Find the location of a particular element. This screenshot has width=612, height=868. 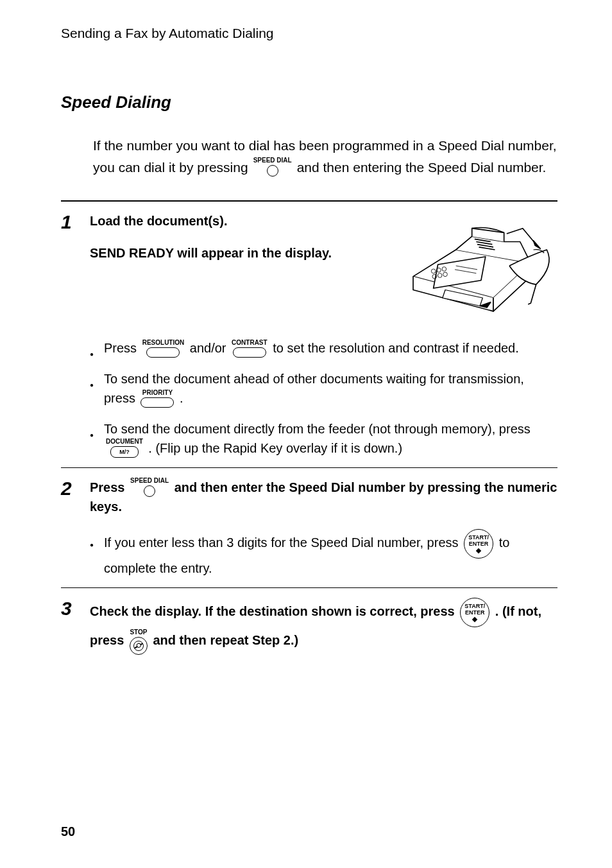

contrast-label: CONTRAST is located at coordinates (250, 343).